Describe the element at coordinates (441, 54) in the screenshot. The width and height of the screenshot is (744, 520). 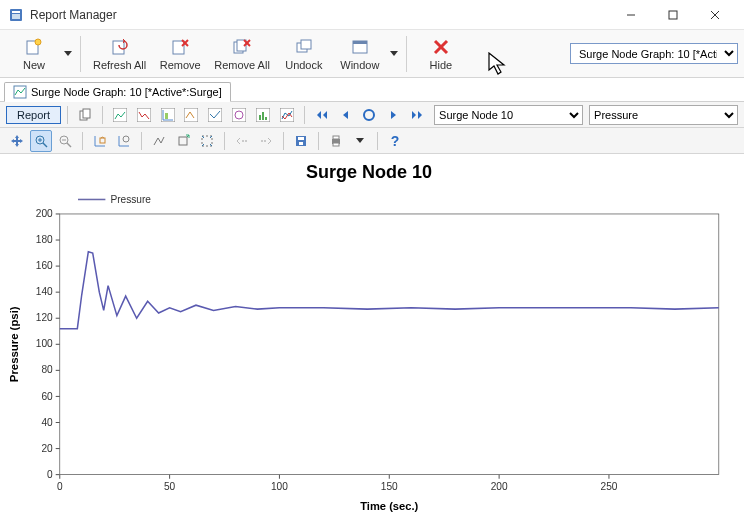
I see `hide-button: Hide` at that location.